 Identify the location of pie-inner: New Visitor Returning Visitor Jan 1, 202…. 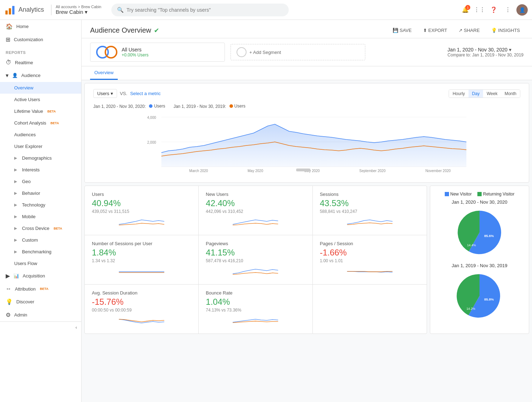
(480, 260).